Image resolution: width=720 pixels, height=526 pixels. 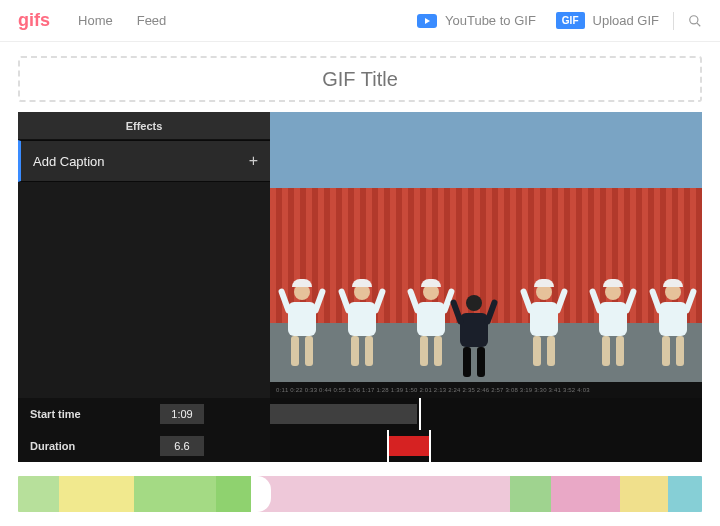 I want to click on time-ruler: 0:11 0:22 0:33 0:44 0:55 1:06 1:17 1:28 …, so click(x=486, y=390).